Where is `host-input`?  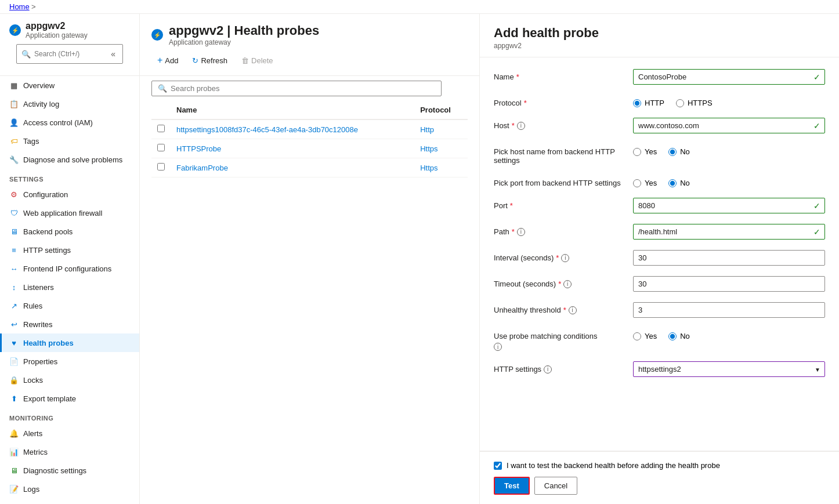
host-input is located at coordinates (729, 125).